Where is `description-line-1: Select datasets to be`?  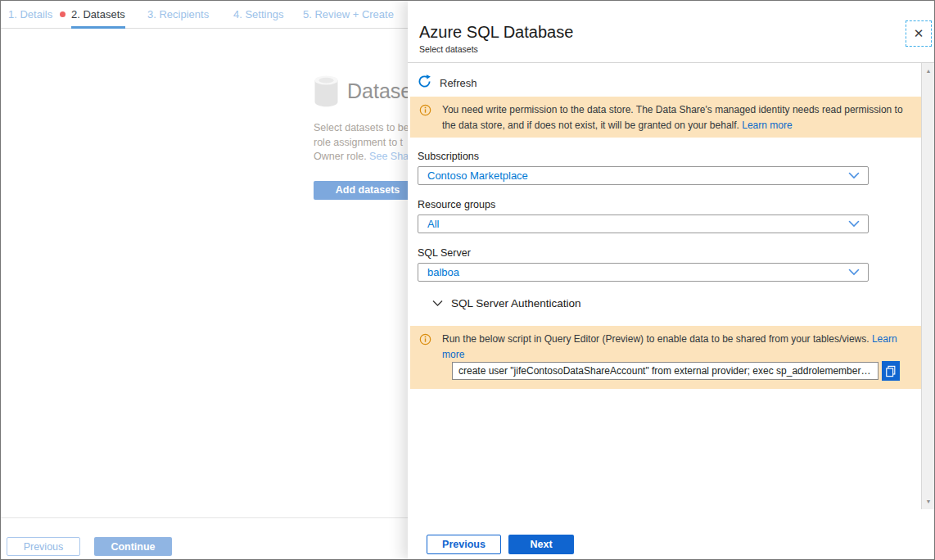
description-line-1: Select datasets to be is located at coordinates (360, 129).